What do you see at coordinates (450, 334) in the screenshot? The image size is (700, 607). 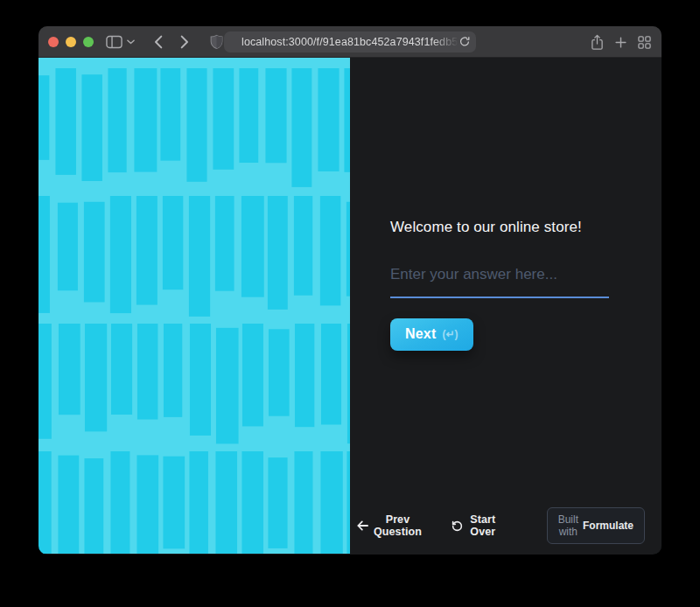 I see `enter-key-hint: (↵)` at bounding box center [450, 334].